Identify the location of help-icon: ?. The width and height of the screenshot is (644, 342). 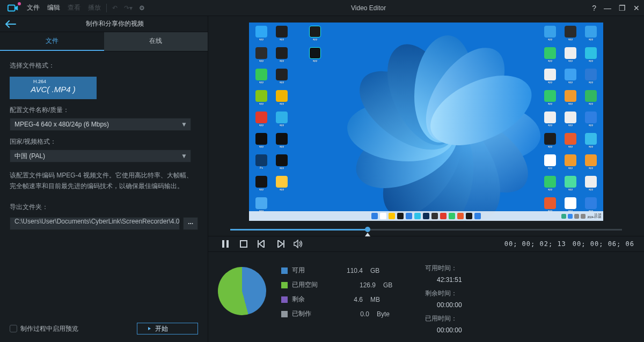
(594, 8).